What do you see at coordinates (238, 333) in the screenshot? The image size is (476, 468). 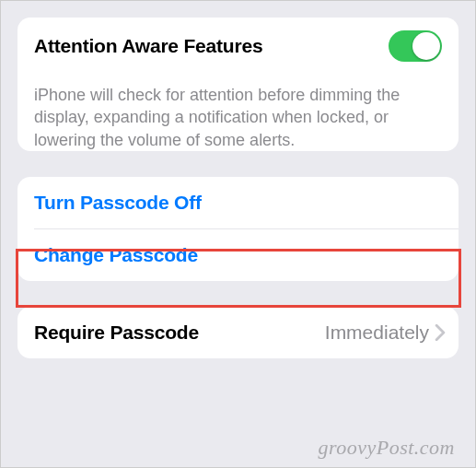 I see `require-passcode-row: Require Passcode Immediately` at bounding box center [238, 333].